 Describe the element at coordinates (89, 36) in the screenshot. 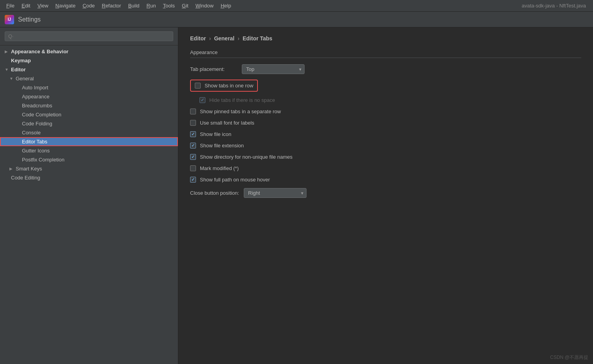

I see `search-box` at that location.